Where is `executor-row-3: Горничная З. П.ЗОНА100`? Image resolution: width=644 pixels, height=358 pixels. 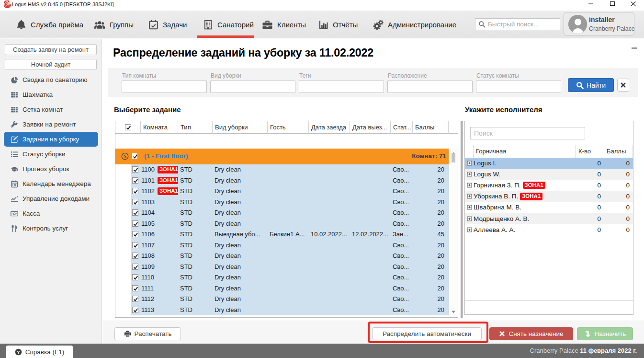 executor-row-3: Горничная З. П.ЗОНА100 is located at coordinates (549, 185).